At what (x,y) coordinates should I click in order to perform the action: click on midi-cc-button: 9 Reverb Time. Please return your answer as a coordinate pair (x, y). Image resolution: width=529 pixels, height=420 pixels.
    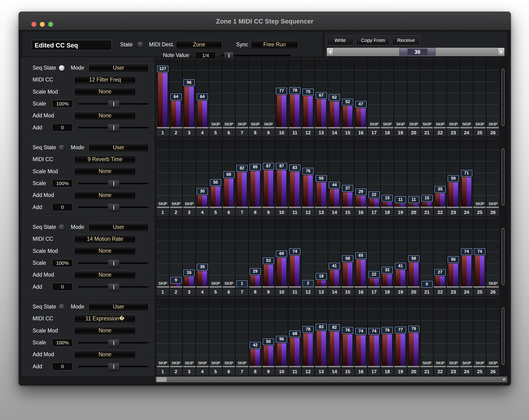
    Looking at the image, I should click on (105, 159).